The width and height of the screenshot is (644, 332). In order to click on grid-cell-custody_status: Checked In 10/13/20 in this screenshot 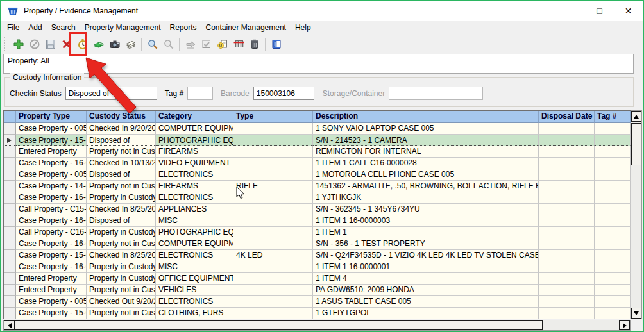, I will do `click(121, 163)`.